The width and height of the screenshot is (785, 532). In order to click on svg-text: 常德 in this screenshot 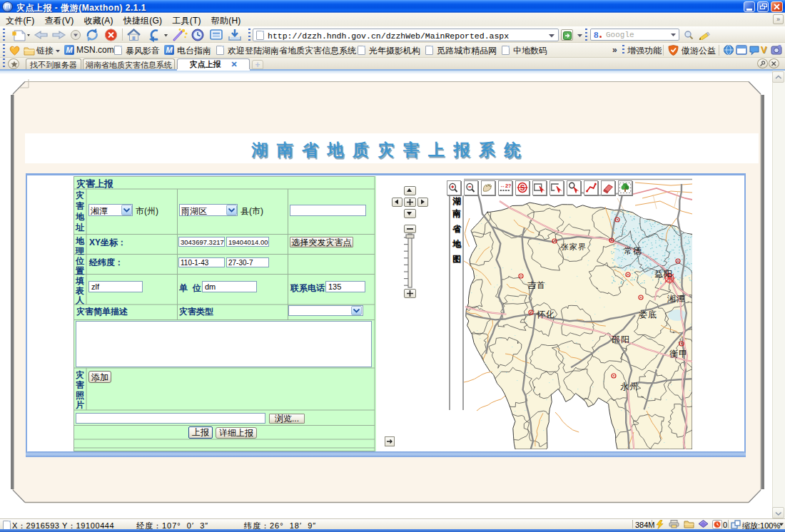, I will do `click(633, 251)`.